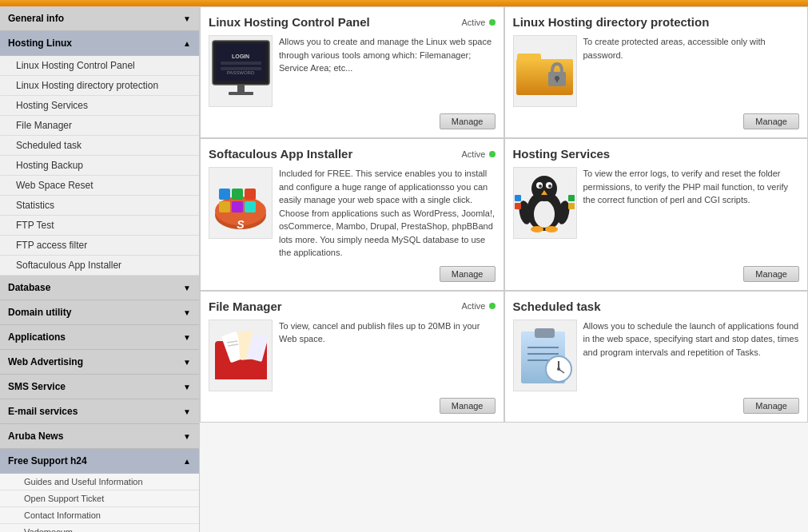  What do you see at coordinates (771, 121) in the screenshot?
I see `manage-button-linux-dir: Manage` at bounding box center [771, 121].